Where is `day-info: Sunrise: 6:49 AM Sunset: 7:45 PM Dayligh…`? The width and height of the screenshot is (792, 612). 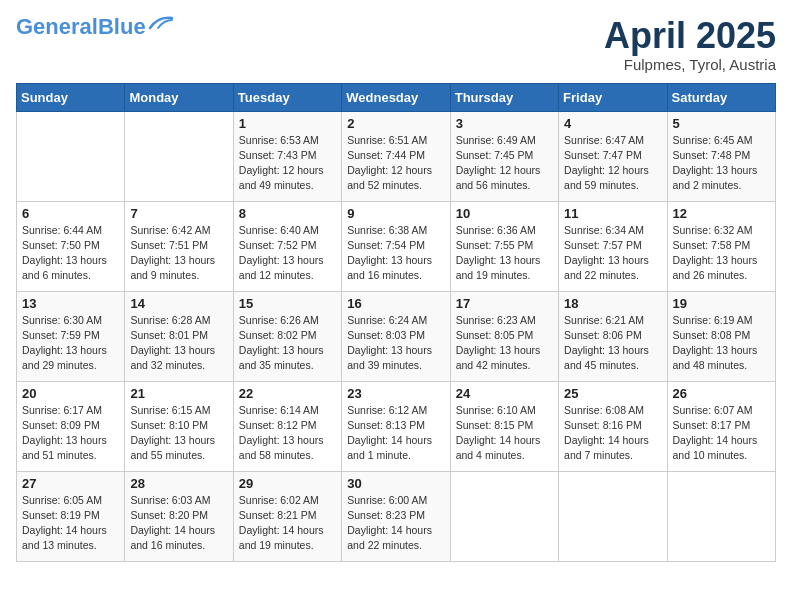 day-info: Sunrise: 6:49 AM Sunset: 7:45 PM Dayligh… is located at coordinates (504, 164).